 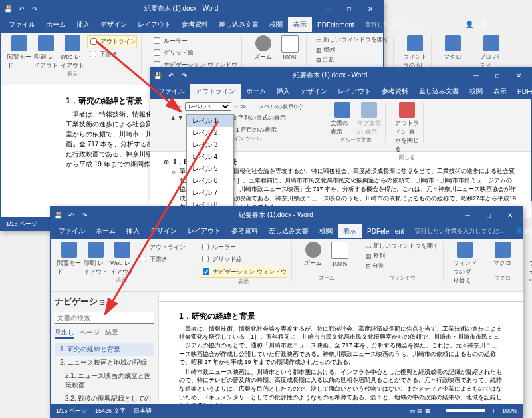 I want to click on nav-item: 2. ニュース映画と地域の記録, so click(x=104, y=363).